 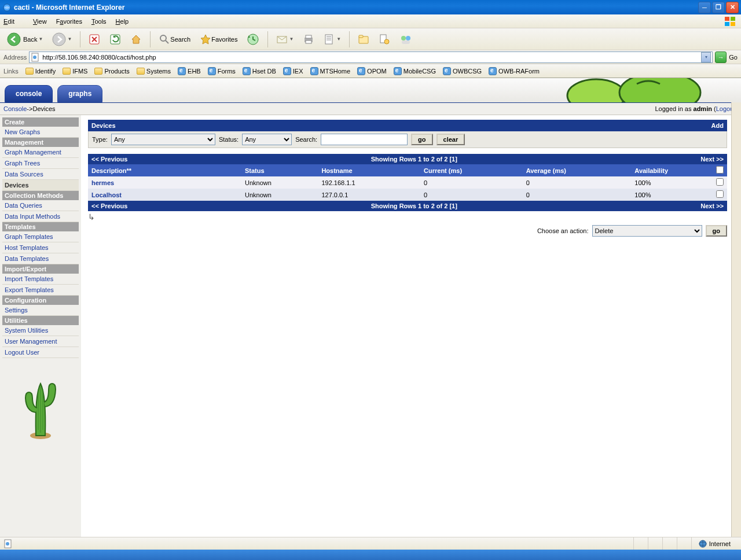 What do you see at coordinates (41, 142) in the screenshot?
I see `sidebar-cat-management: Management` at bounding box center [41, 142].